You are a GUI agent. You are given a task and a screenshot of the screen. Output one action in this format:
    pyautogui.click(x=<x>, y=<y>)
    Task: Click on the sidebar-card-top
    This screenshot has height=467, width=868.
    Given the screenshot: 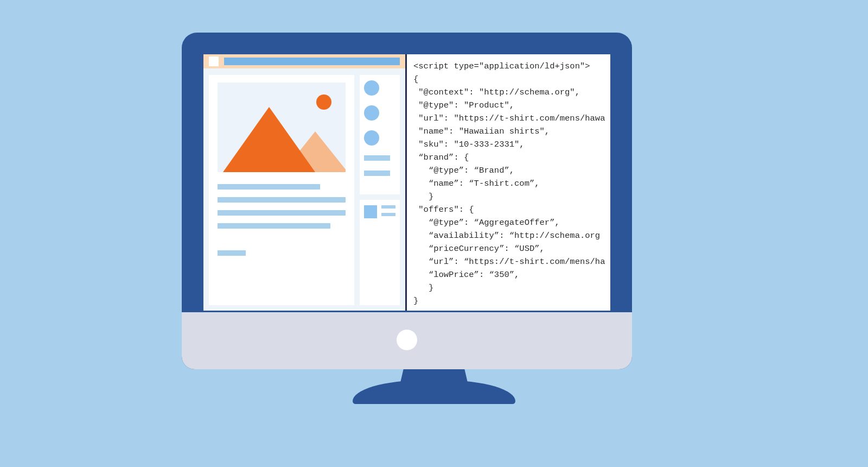 What is the action you would take?
    pyautogui.click(x=380, y=135)
    